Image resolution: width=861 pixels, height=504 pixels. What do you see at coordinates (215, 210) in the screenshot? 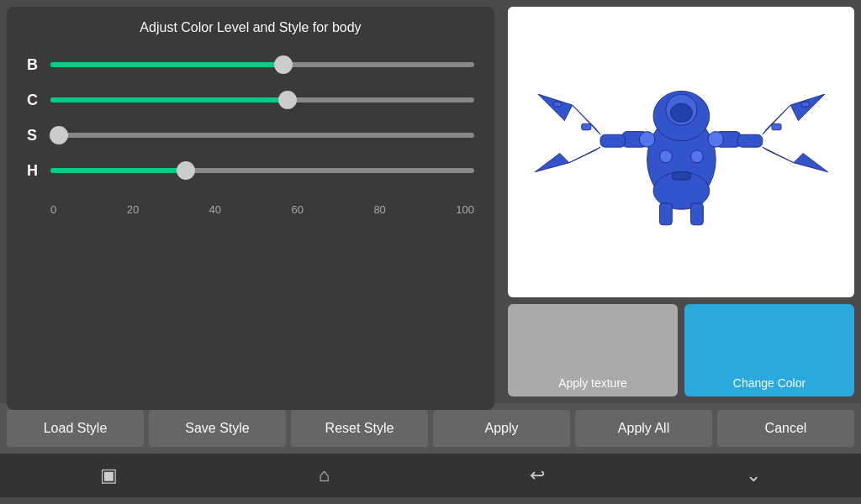
I see `scale-40: 40` at bounding box center [215, 210].